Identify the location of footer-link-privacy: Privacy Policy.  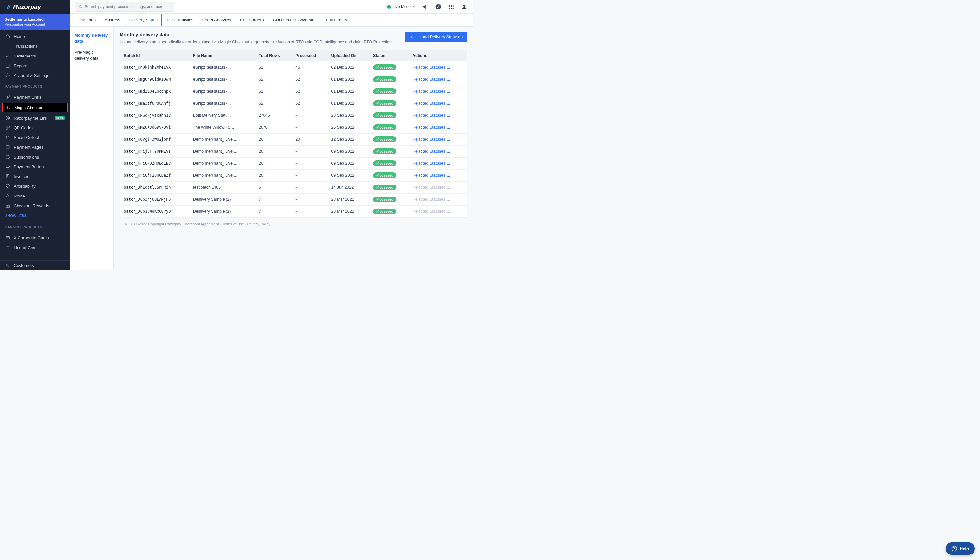
(259, 224).